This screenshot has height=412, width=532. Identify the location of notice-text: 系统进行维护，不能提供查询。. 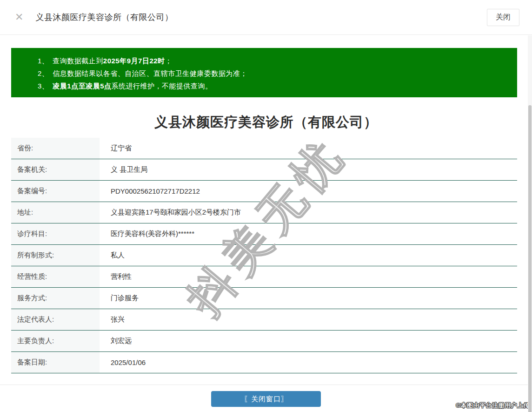
(162, 86).